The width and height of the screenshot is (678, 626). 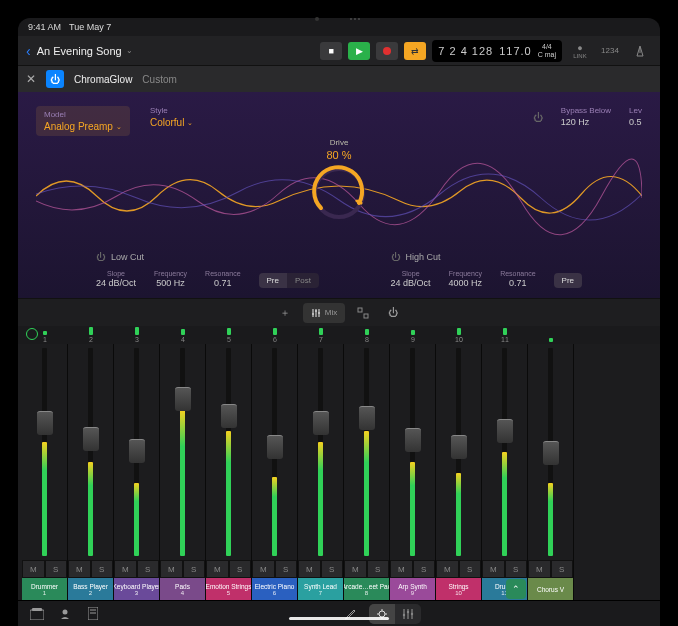 What do you see at coordinates (586, 116) in the screenshot?
I see `bypass-below-param: Bypass Below 120 Hz` at bounding box center [586, 116].